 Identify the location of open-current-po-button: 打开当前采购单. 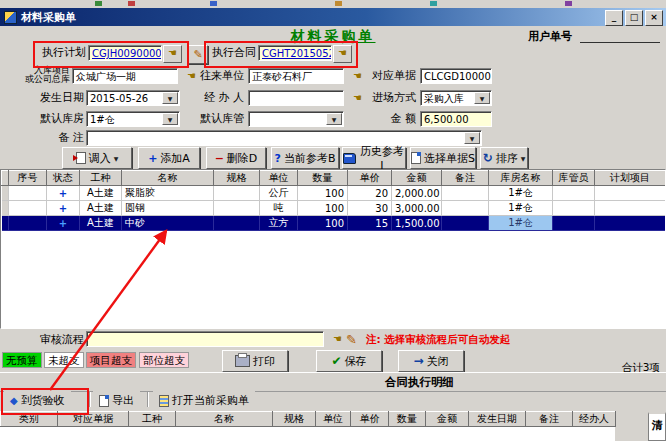
(204, 400).